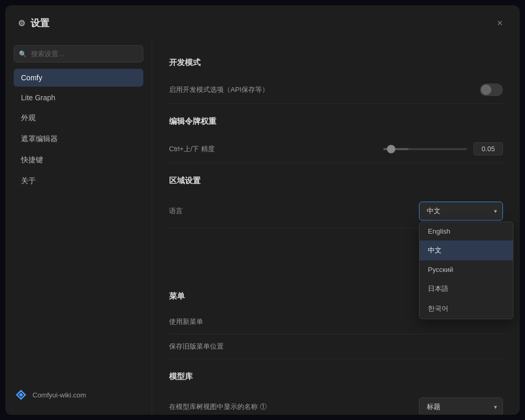 The height and width of the screenshot is (420, 525). What do you see at coordinates (461, 406) in the screenshot?
I see `display-name-dropdown-button: 标题 ▾` at bounding box center [461, 406].